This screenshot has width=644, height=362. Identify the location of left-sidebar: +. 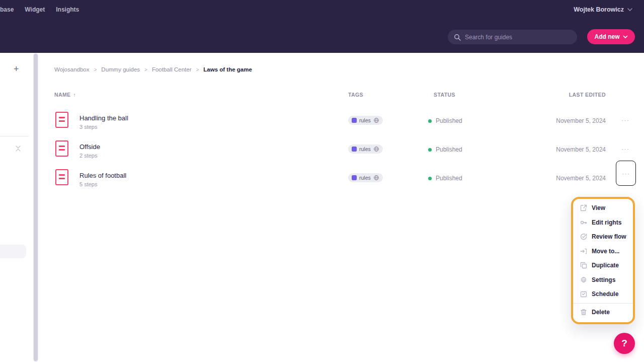
(16, 207).